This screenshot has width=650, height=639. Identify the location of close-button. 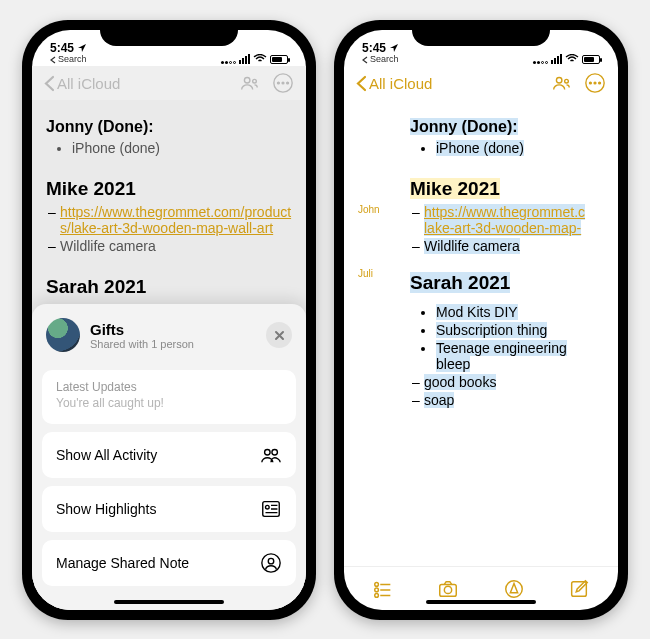
(279, 335).